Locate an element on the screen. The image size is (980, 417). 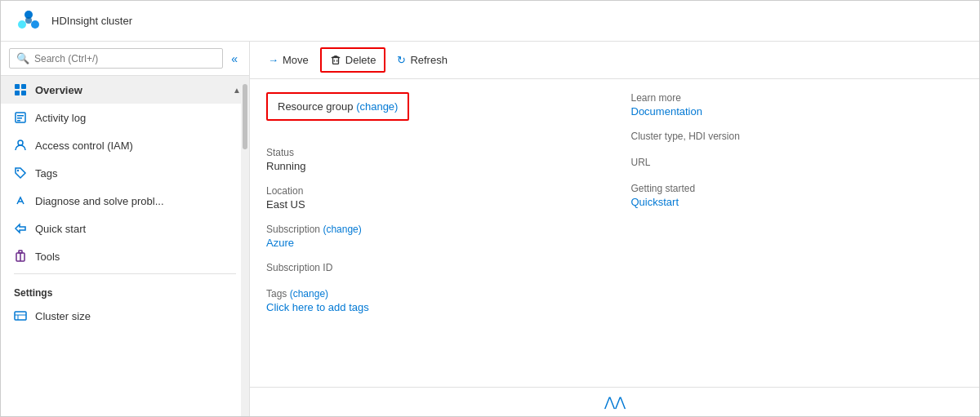
quickstart-link: Quickstart is located at coordinates (655, 202).